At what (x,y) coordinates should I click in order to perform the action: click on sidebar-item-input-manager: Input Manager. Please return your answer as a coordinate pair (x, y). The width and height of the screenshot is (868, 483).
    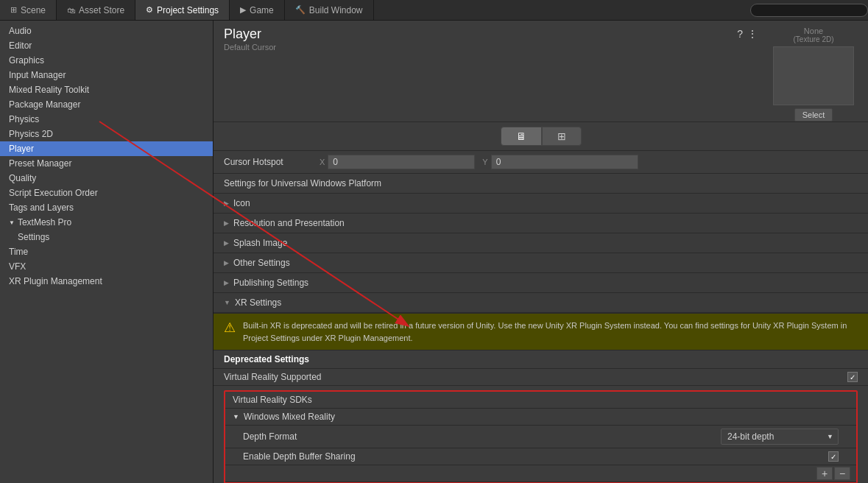
    Looking at the image, I should click on (106, 75).